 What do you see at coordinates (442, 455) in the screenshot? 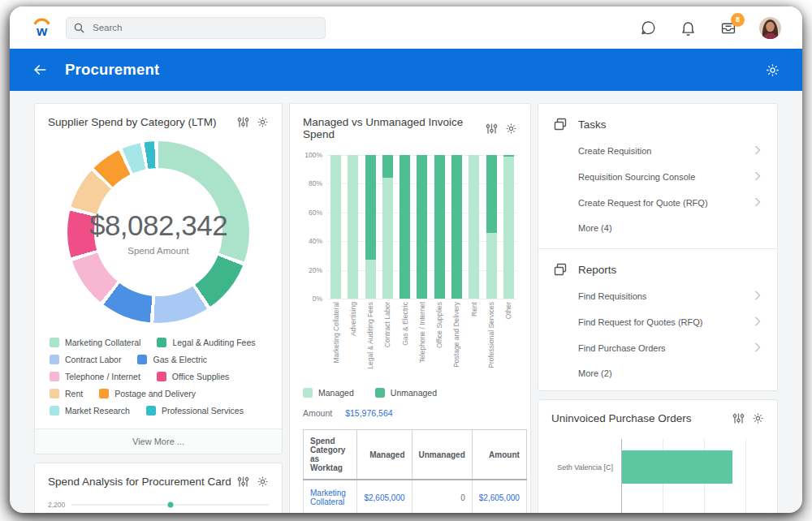
I see `table-header-cell: Unmanaged` at bounding box center [442, 455].